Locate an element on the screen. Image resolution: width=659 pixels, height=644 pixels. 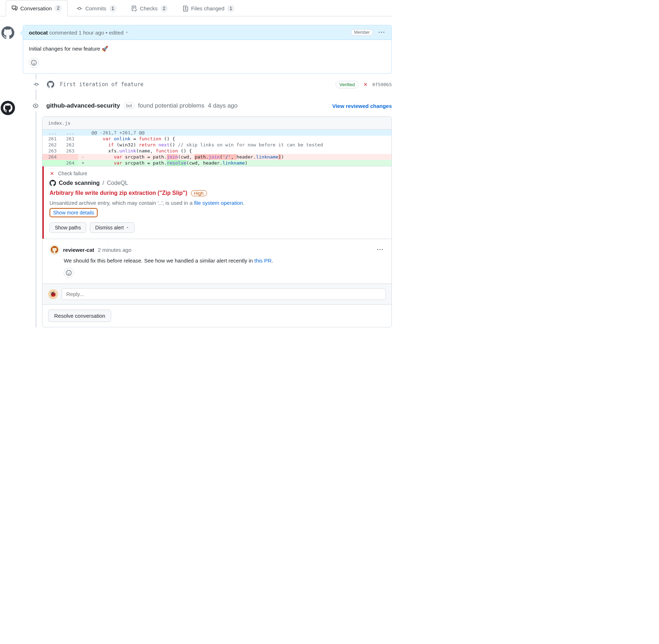
review-comment-body: We should fix this before release. See h… is located at coordinates (224, 261).